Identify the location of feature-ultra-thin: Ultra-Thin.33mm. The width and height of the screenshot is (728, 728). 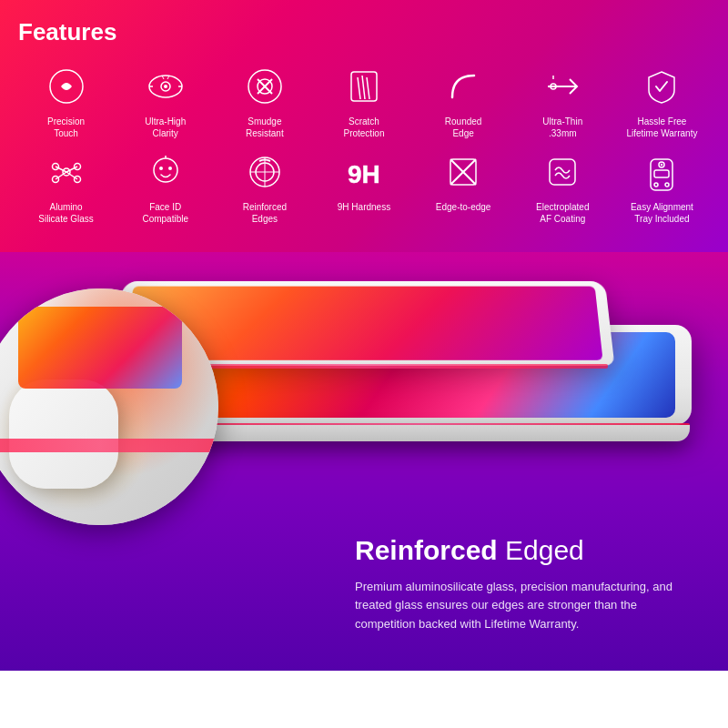
(562, 101).